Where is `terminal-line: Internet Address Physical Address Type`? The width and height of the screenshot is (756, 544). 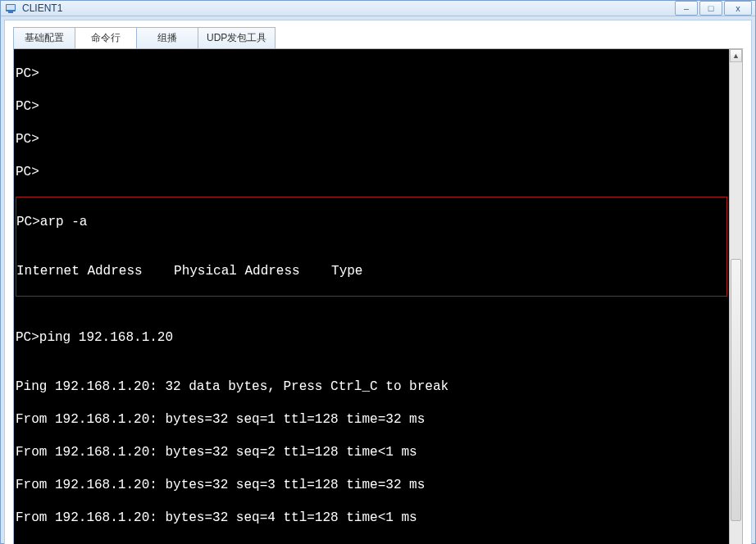 terminal-line: Internet Address Physical Address Type is located at coordinates (371, 271).